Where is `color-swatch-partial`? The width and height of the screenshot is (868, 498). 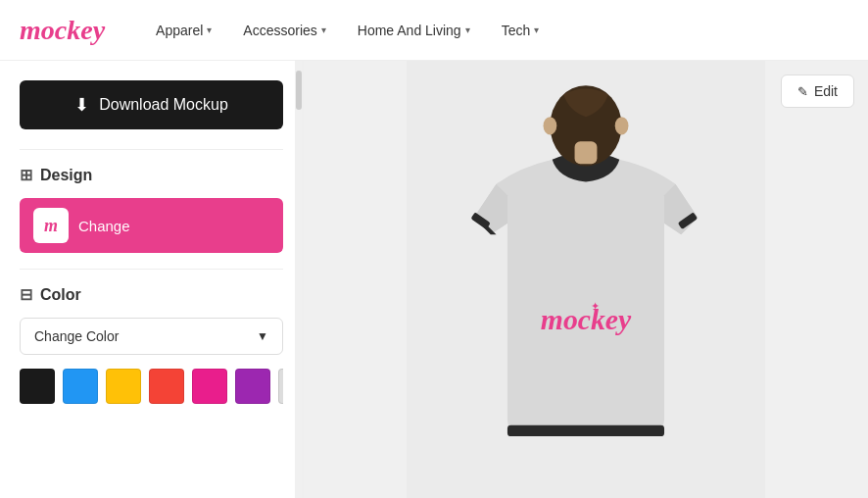 color-swatch-partial is located at coordinates (280, 386).